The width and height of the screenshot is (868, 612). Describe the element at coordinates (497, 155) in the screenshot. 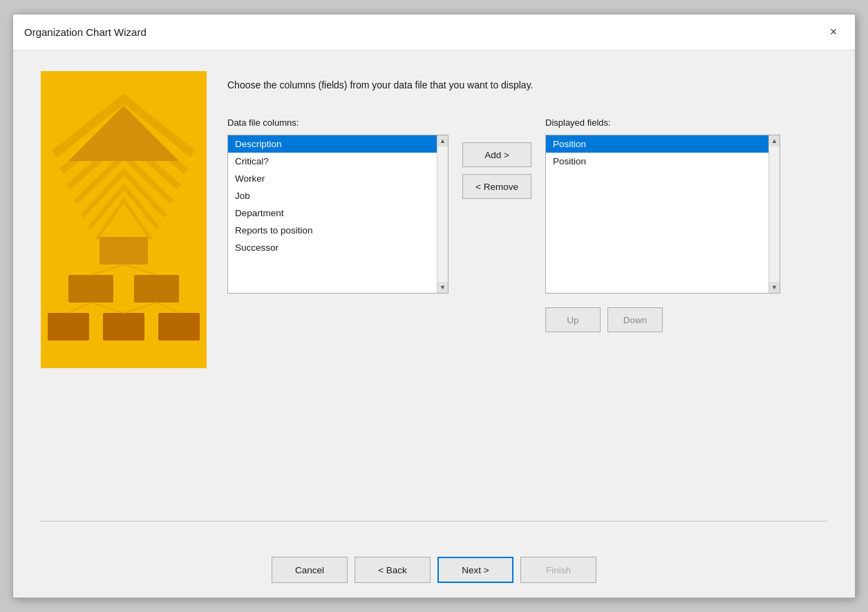

I see `add-button: Add >` at that location.